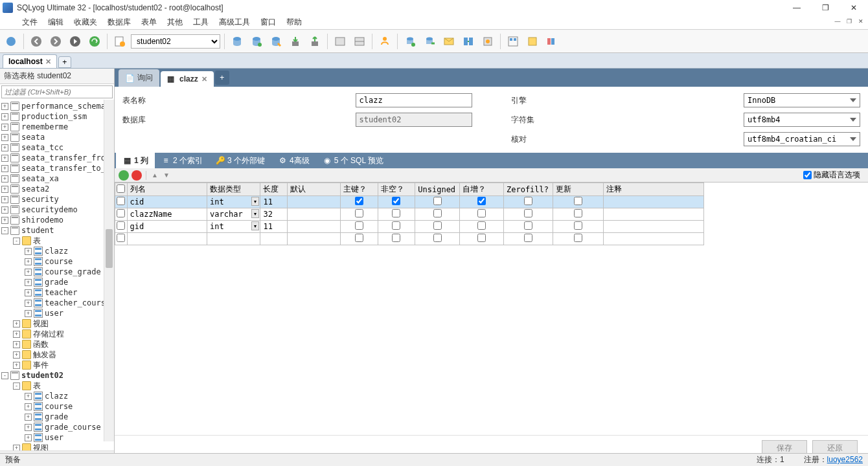 Image resolution: width=868 pixels, height=466 pixels. Describe the element at coordinates (849, 21) in the screenshot. I see `mdi-restore: ❐` at that location.